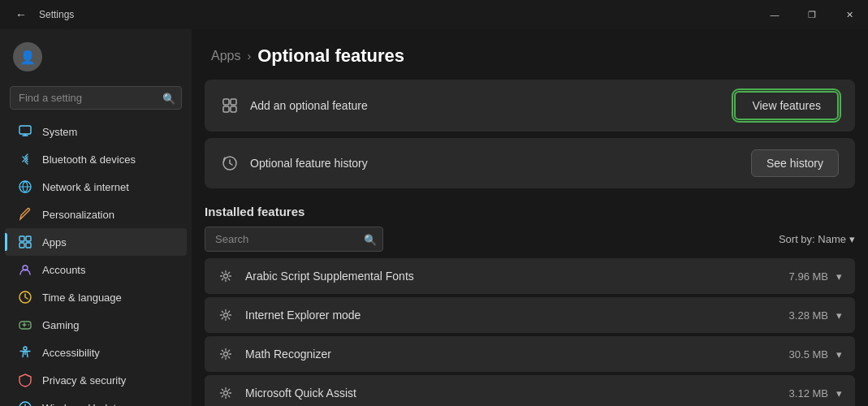 This screenshot has width=868, height=406. Describe the element at coordinates (289, 315) in the screenshot. I see `feature-item-left: Internet Explorer mode` at that location.